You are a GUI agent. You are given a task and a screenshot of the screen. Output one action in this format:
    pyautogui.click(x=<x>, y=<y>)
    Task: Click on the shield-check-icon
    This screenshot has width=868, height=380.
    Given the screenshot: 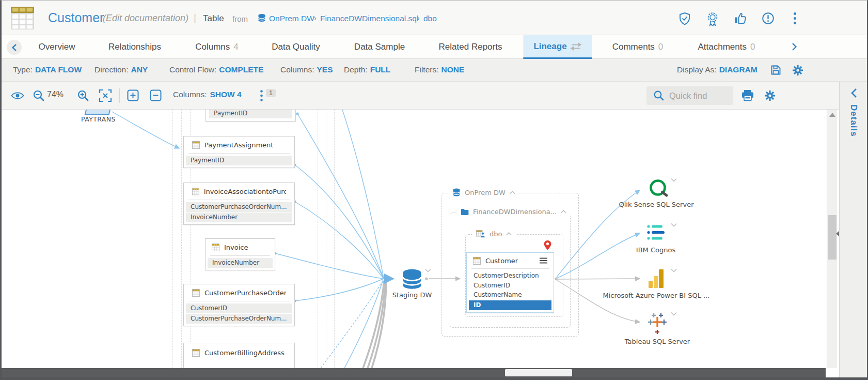 What is the action you would take?
    pyautogui.click(x=686, y=20)
    